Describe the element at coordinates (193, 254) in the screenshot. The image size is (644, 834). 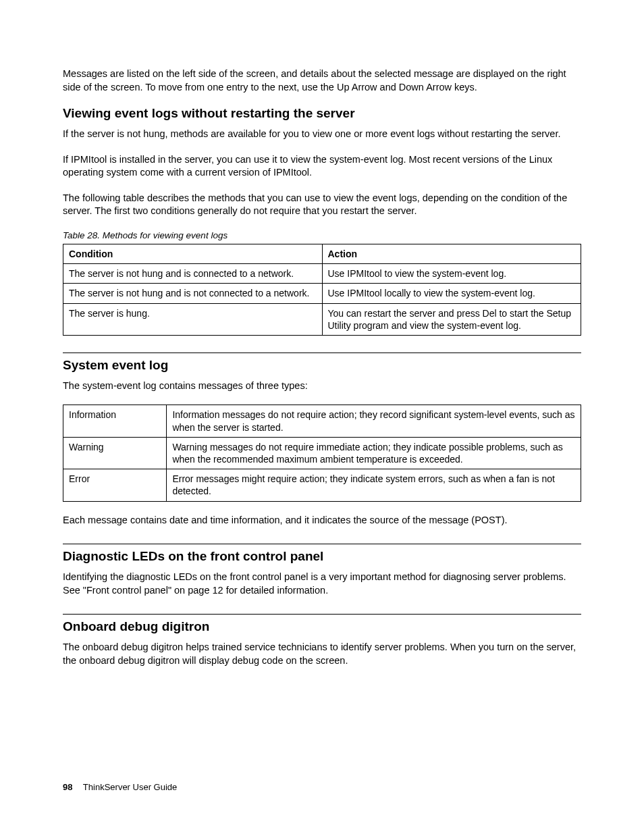
I see `table-header-cell: Condition` at that location.